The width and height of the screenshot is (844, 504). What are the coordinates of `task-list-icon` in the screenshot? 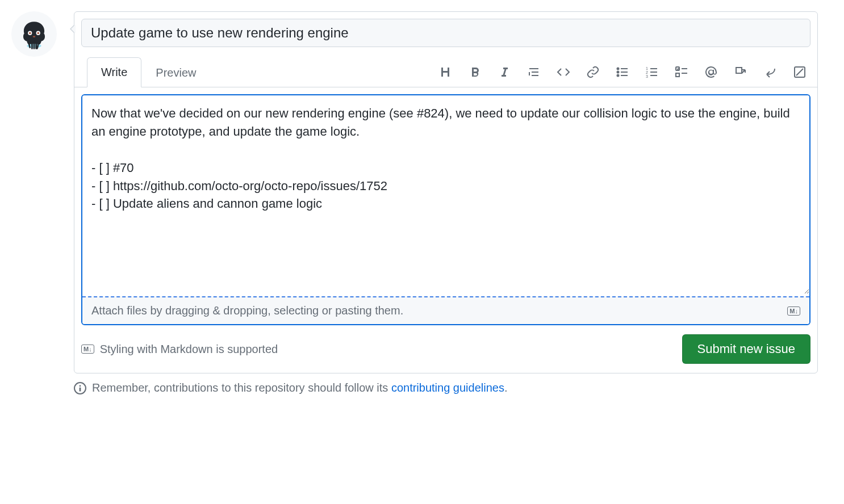 It's located at (682, 72).